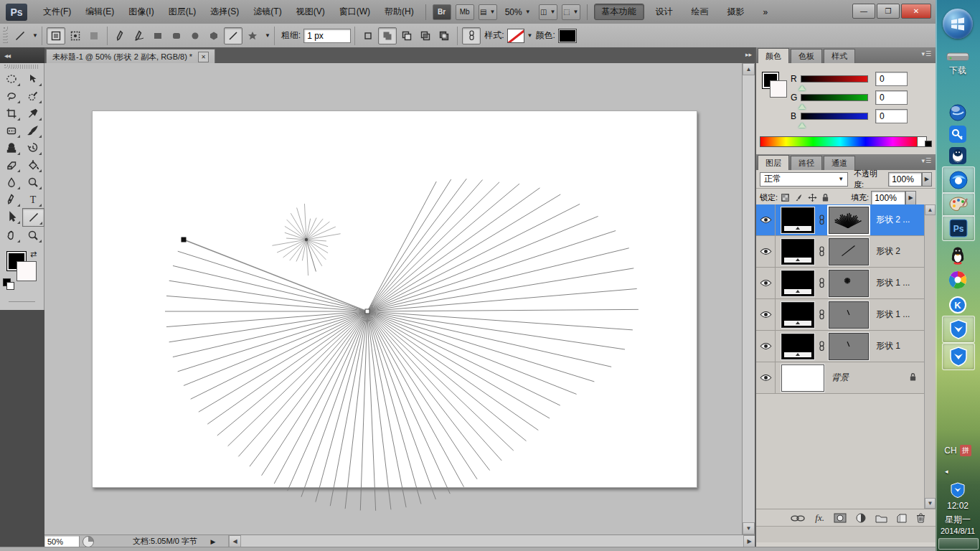 This screenshot has width=980, height=551. I want to click on minimize-button: —, so click(864, 11).